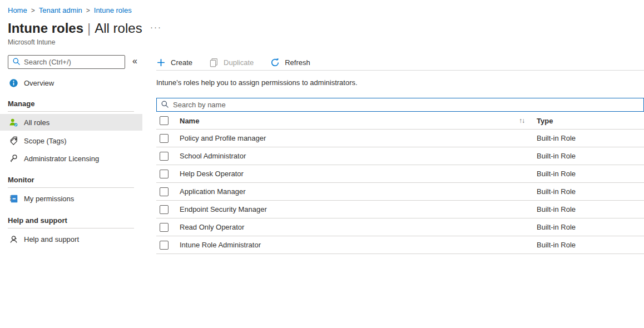 This screenshot has height=328, width=644. I want to click on info-icon, so click(13, 83).